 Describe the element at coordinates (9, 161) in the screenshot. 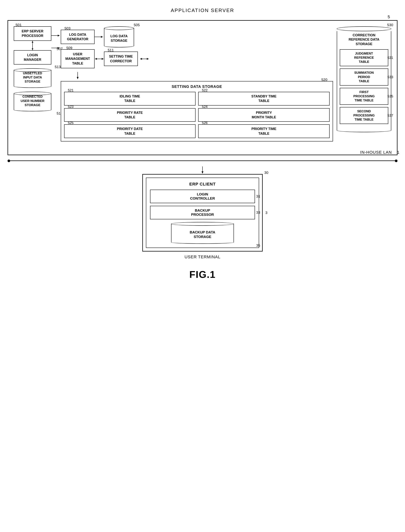

I see `lan-dot-left` at that location.